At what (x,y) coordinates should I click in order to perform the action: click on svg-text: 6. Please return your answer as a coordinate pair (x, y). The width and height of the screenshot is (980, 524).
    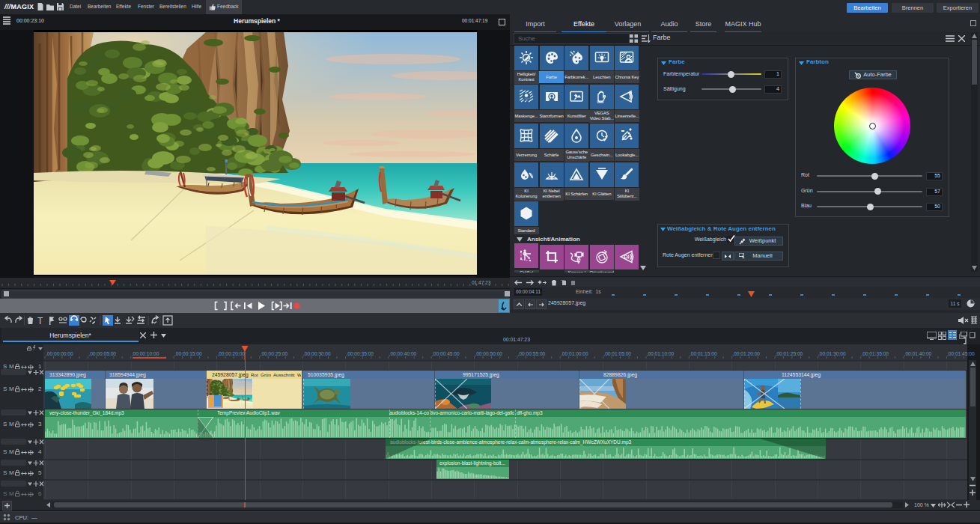
    Looking at the image, I should click on (40, 494).